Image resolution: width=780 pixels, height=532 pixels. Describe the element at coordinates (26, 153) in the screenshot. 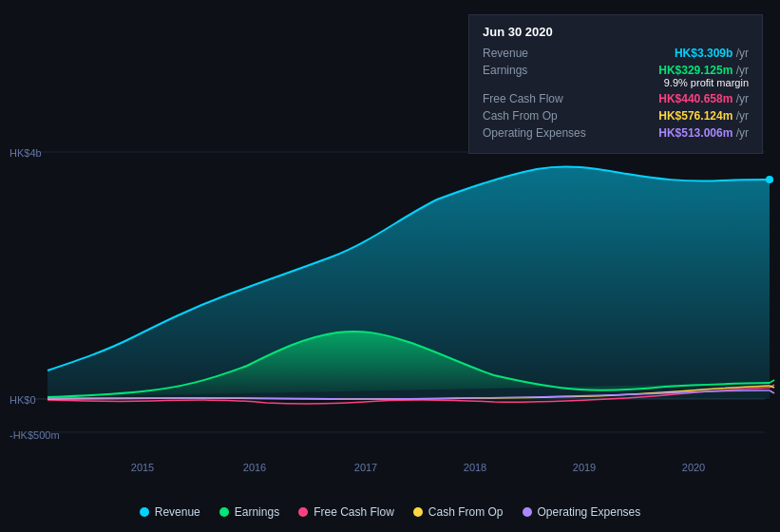

I see `y-label-4b: HK$4b` at that location.